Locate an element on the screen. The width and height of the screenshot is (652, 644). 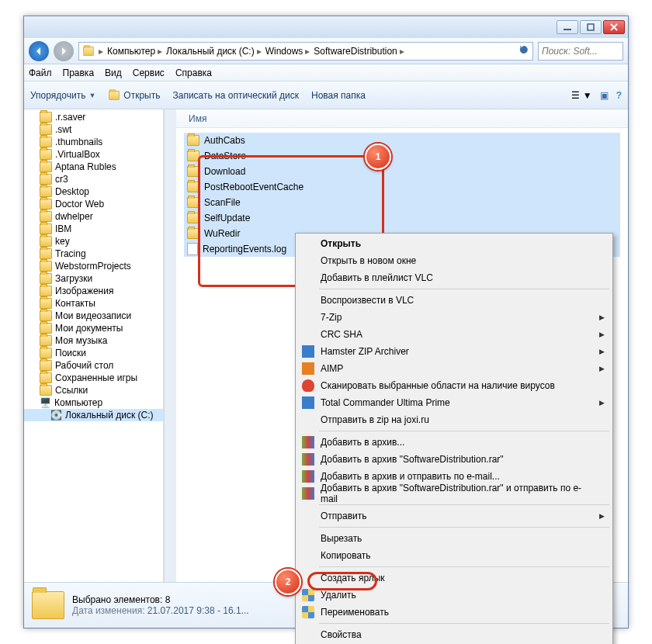
menu-help: Справка is located at coordinates (194, 73).